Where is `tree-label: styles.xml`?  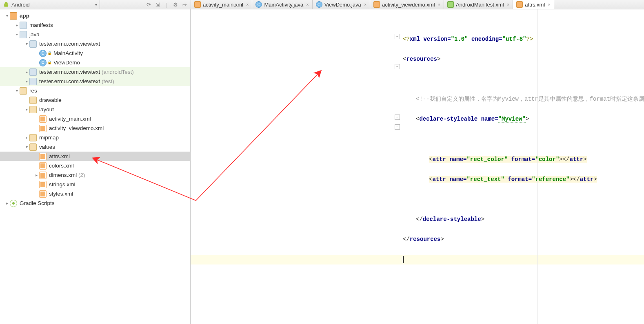 tree-label: styles.xml is located at coordinates (61, 194).